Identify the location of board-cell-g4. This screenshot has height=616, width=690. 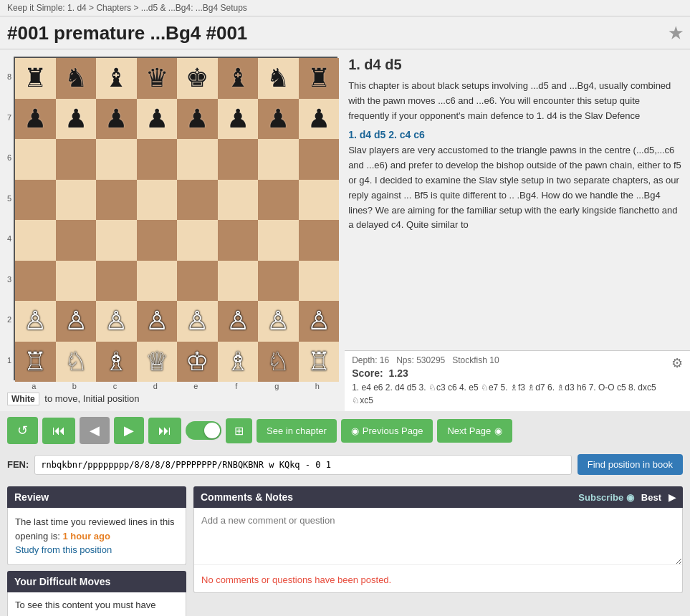
(278, 241).